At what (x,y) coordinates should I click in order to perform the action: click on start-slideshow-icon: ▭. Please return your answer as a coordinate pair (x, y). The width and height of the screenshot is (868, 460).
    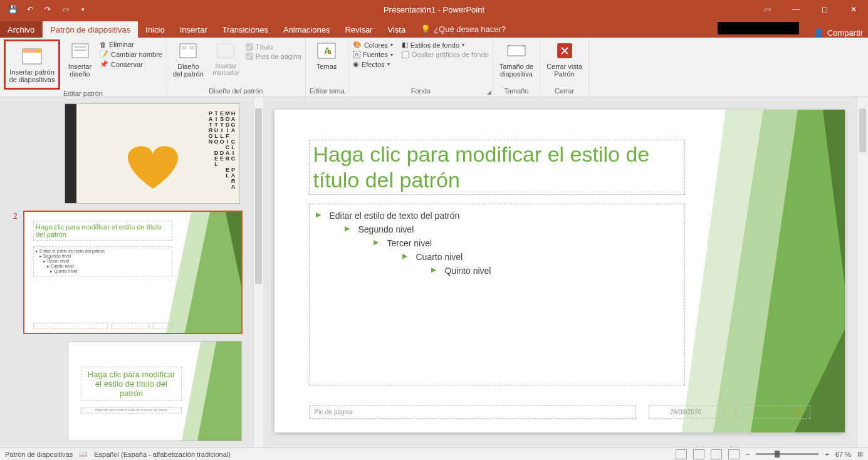
    Looking at the image, I should click on (65, 9).